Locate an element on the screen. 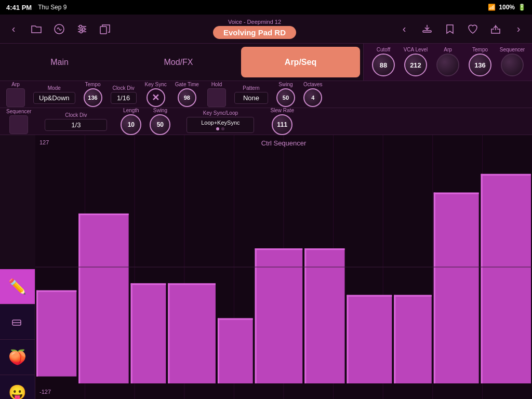 The height and width of the screenshot is (399, 532). waveform-icon is located at coordinates (59, 29).